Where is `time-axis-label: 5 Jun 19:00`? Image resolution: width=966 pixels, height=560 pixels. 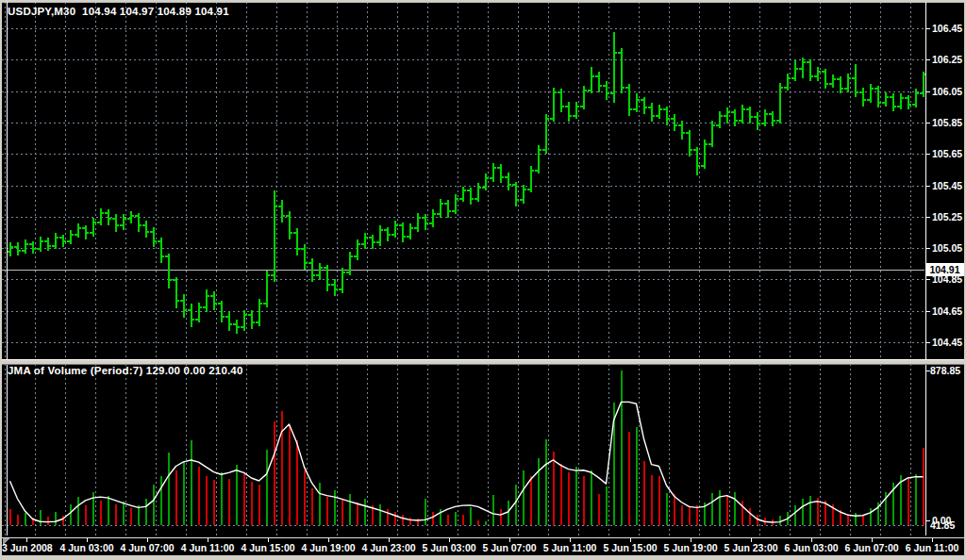
time-axis-label: 5 Jun 19:00 is located at coordinates (691, 548).